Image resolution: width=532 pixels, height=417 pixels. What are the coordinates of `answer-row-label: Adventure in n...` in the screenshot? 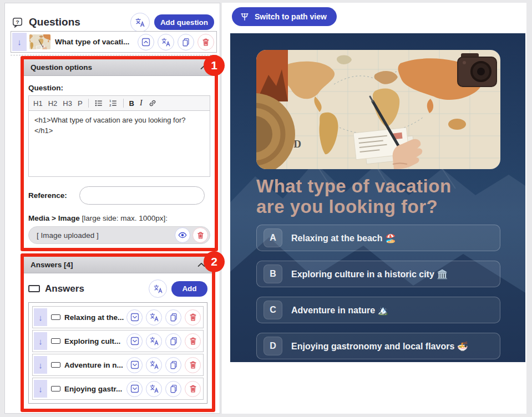 It's located at (95, 365).